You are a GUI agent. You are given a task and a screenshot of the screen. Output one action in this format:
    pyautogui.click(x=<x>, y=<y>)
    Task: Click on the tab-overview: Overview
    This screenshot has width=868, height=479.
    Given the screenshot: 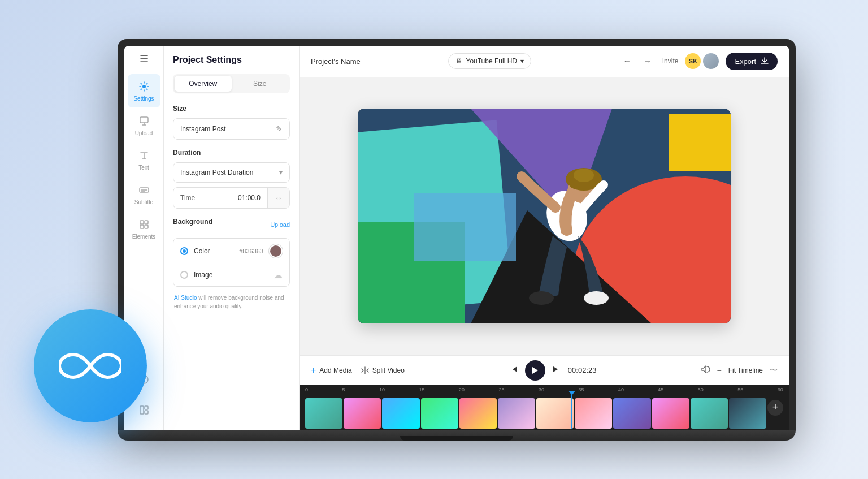 What is the action you would take?
    pyautogui.click(x=203, y=84)
    